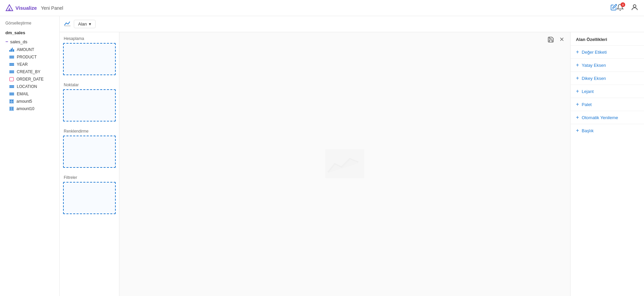 The image size is (644, 296). What do you see at coordinates (607, 104) in the screenshot?
I see `prop-item-palet: + Palet` at bounding box center [607, 104].